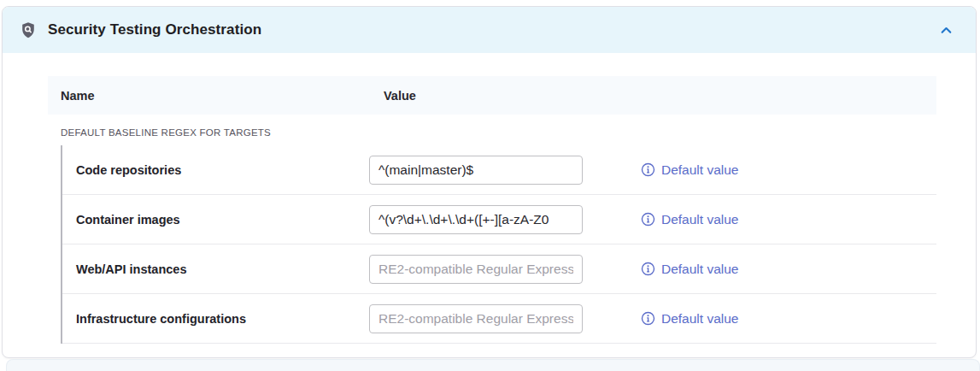 The height and width of the screenshot is (371, 980). Describe the element at coordinates (215, 319) in the screenshot. I see `setting-name: Infrastructure configurations` at that location.